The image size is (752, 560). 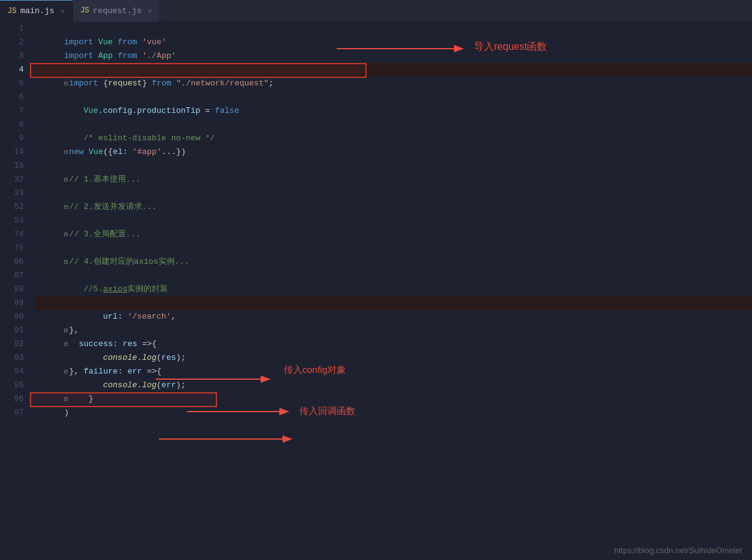 I want to click on code-line-75: ⊟// 4.创建对应的axios实例..., so click(x=393, y=248).